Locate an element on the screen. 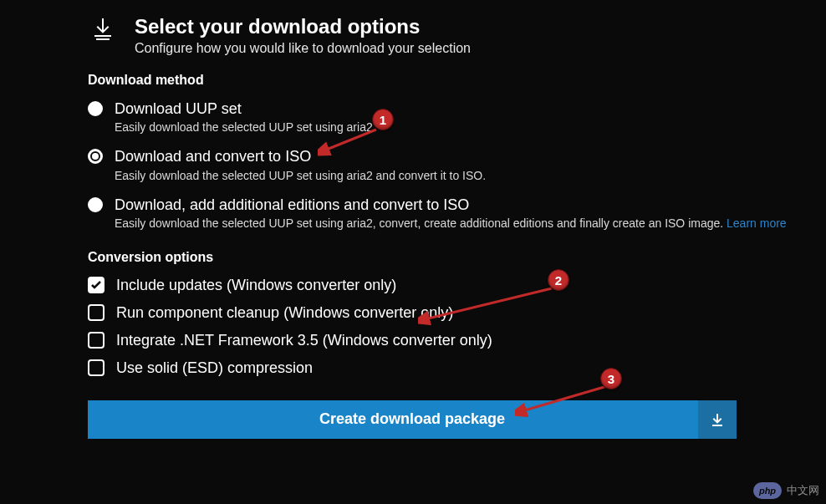  checkbox-label: Use solid (ESD) compression is located at coordinates (214, 368).